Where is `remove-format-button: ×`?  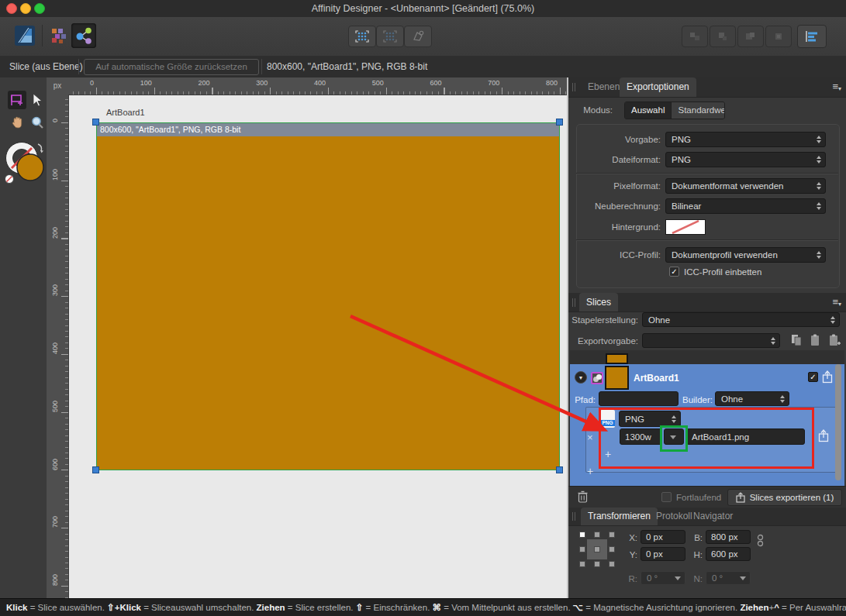 remove-format-button: × is located at coordinates (590, 418).